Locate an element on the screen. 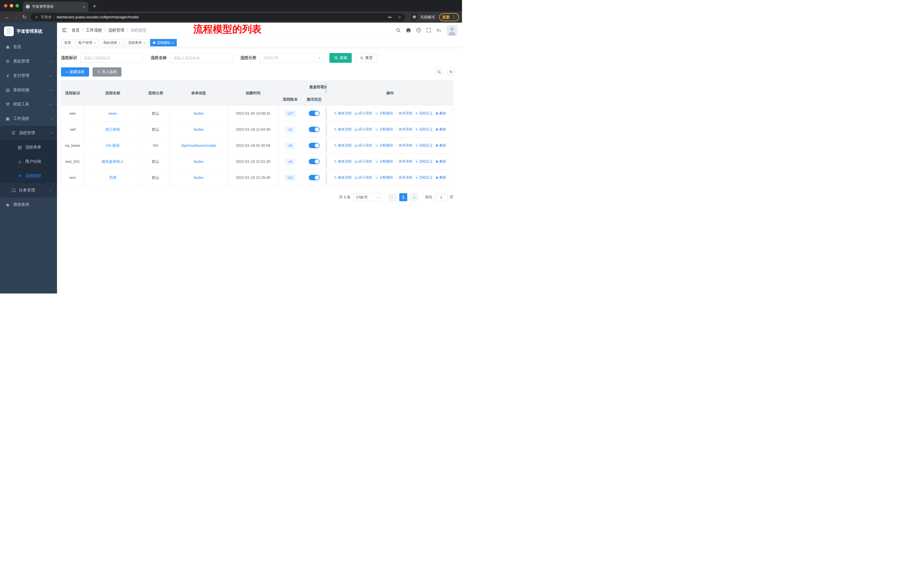 The height and width of the screenshot is (587, 924). breadcrumb-home: 首页 is located at coordinates (79, 30).